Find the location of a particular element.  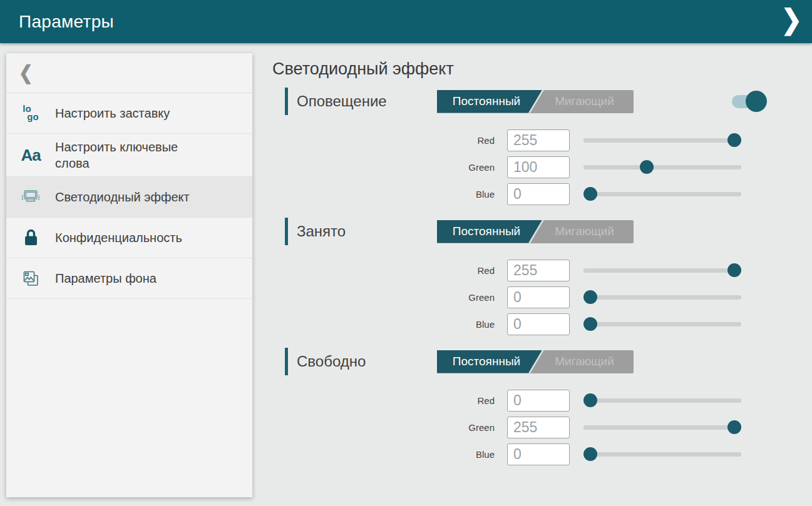

sidebar-item-label: Светодиодный эффект is located at coordinates (123, 197).